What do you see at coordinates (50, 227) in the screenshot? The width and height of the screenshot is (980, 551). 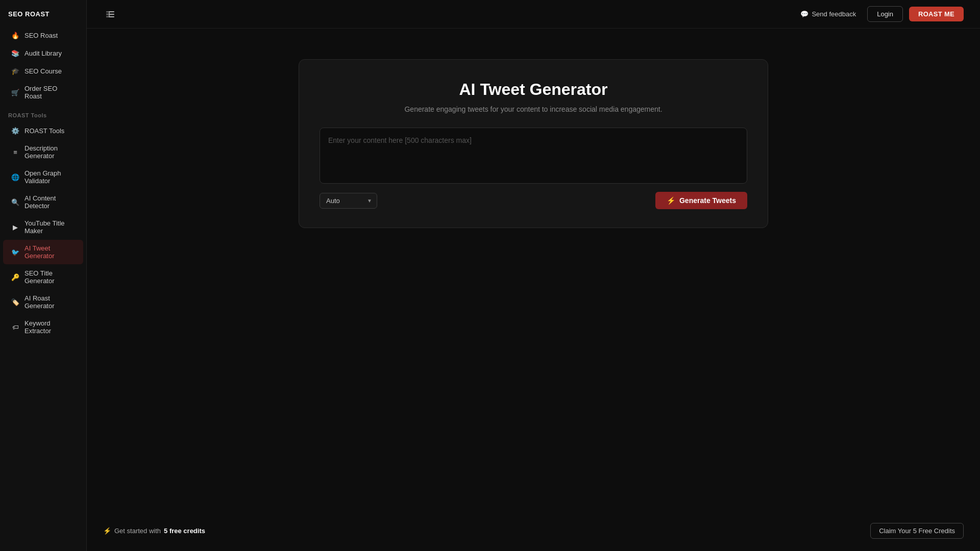 I see `sidebar-item-label-youtube-title-maker: YouTube Title Maker` at bounding box center [50, 227].